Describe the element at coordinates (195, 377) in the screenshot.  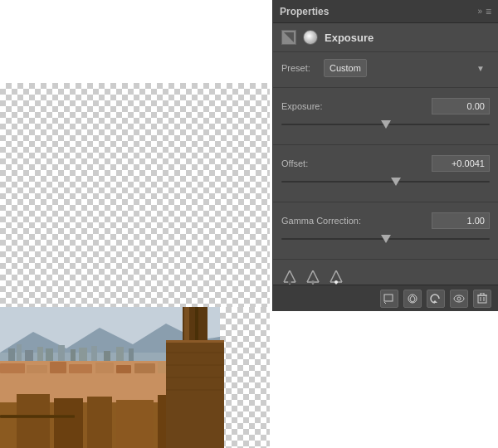
I see `chimney-overlay` at that location.